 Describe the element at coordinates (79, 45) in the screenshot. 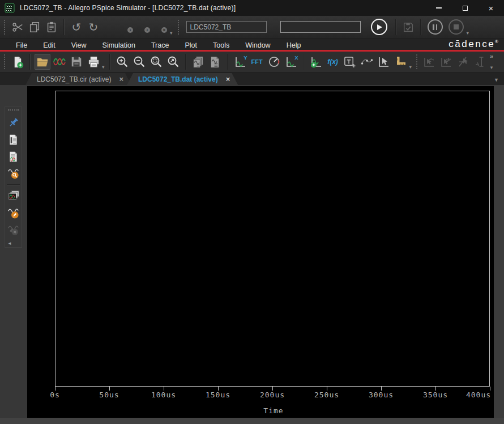

I see `menu-view: View` at that location.